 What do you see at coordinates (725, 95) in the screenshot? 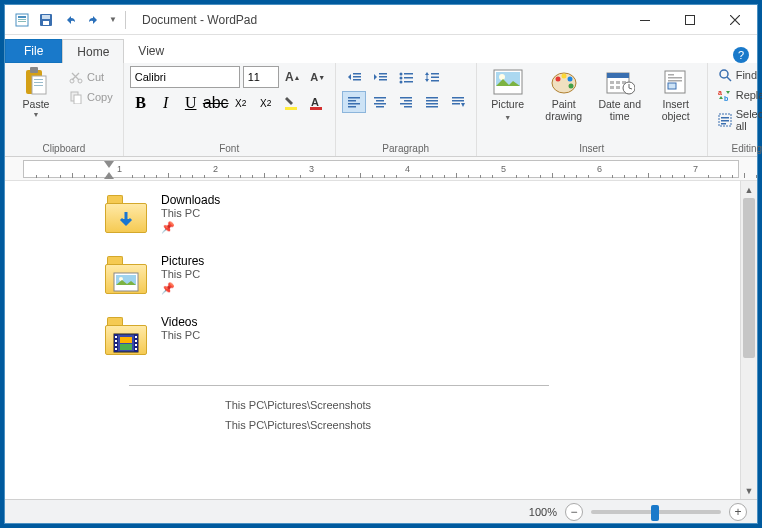
I see `replace-icon: ab` at bounding box center [725, 95].